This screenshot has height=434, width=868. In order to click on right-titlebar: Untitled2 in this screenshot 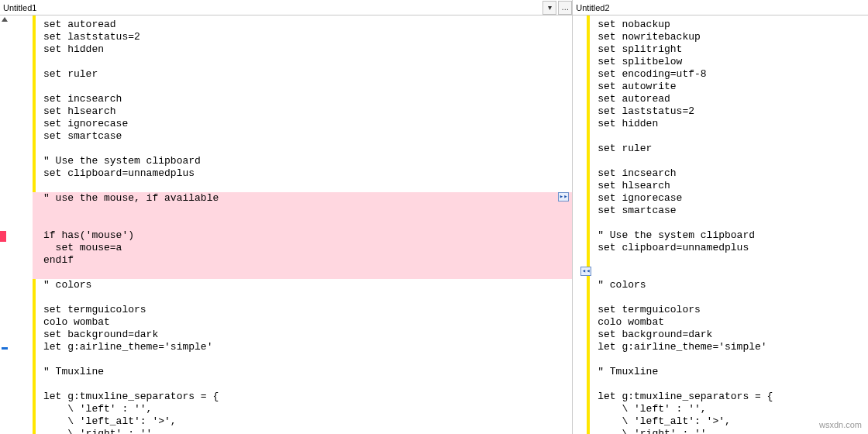, I will do `click(721, 8)`.